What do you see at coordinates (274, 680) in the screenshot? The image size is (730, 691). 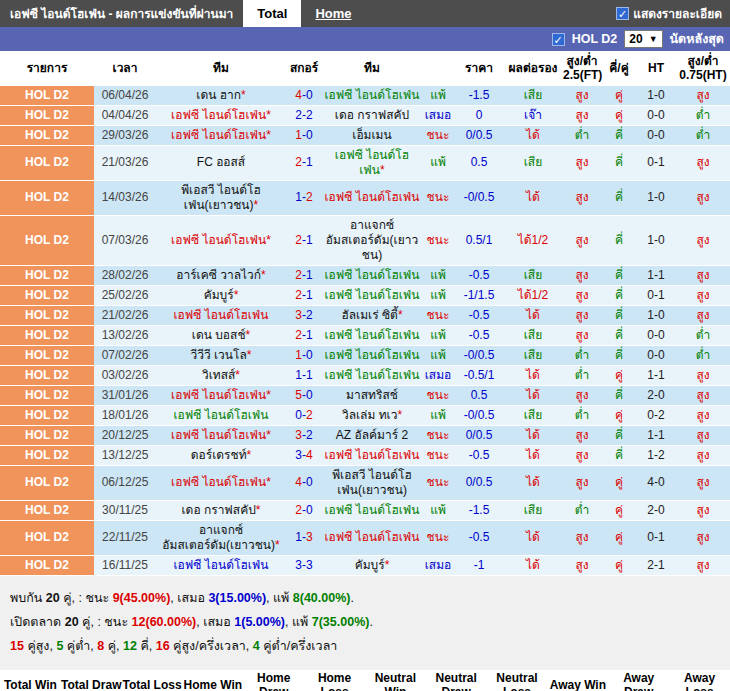 I see `stats-header: Home Draw` at bounding box center [274, 680].